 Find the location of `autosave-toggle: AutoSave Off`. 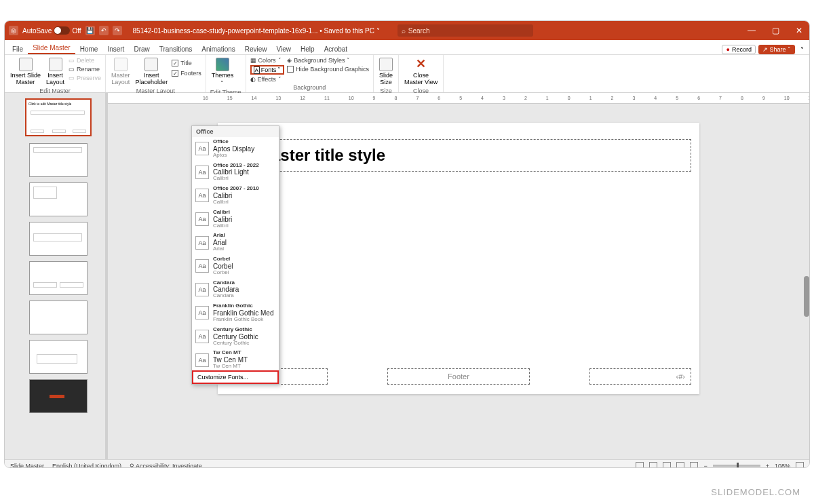

autosave-toggle: AutoSave Off is located at coordinates (52, 31).